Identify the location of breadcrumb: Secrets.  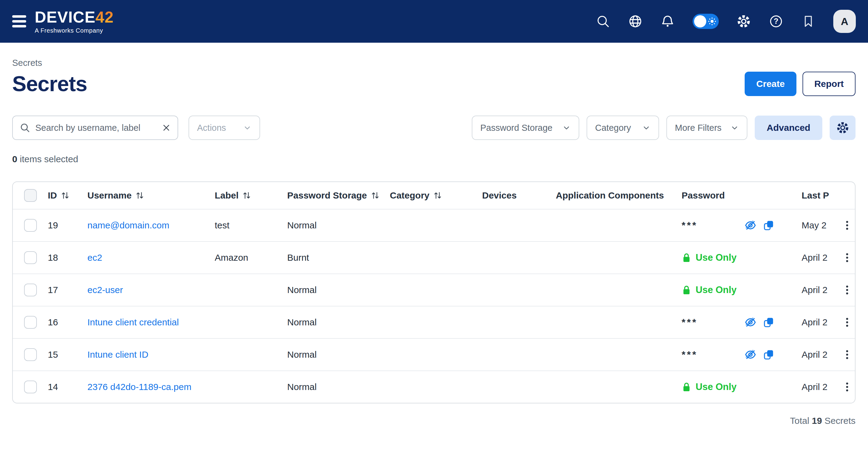
(434, 63).